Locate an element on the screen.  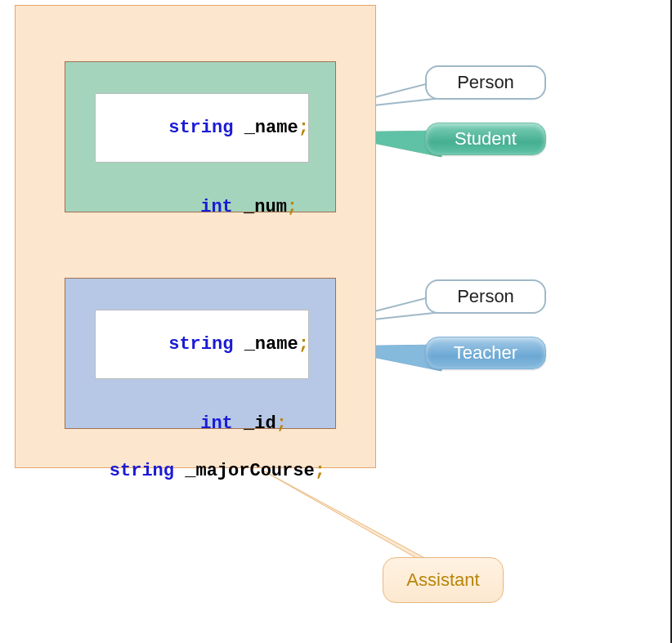
callout-person-teacher: Person is located at coordinates (486, 297).